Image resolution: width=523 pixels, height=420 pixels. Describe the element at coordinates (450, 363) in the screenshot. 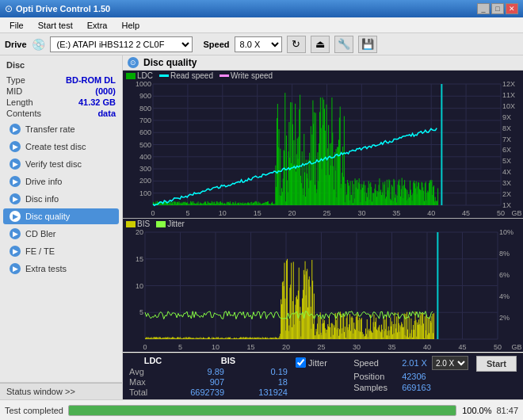

I see `speed-stat-select: 2.0 X` at that location.